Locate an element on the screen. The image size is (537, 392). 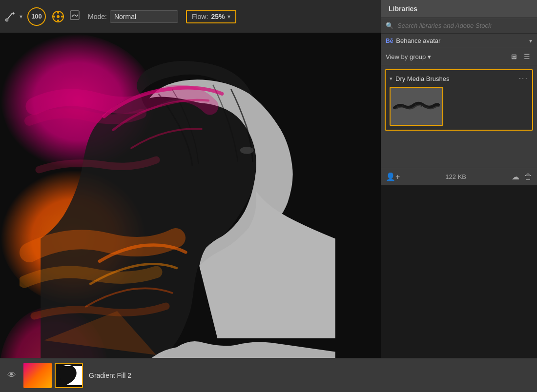
layers-panel: 👁 Gradient Fill 2 is located at coordinates (268, 375).